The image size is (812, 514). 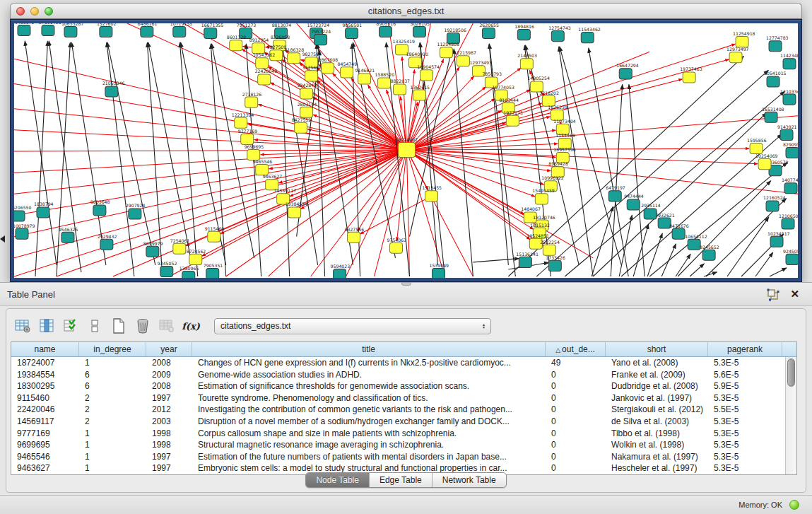 What do you see at coordinates (277, 47) in the screenshot?
I see `svg-text: 9827509` at bounding box center [277, 47].